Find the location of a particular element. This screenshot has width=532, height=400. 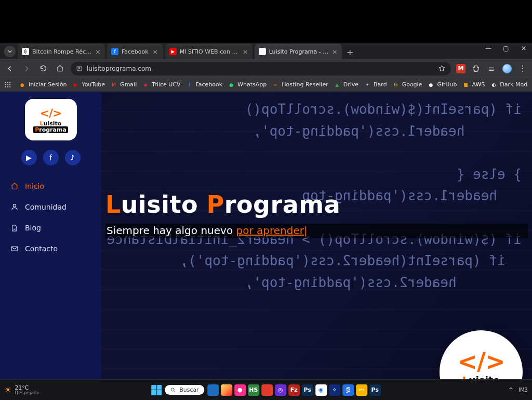

avatar-icon is located at coordinates (507, 69).